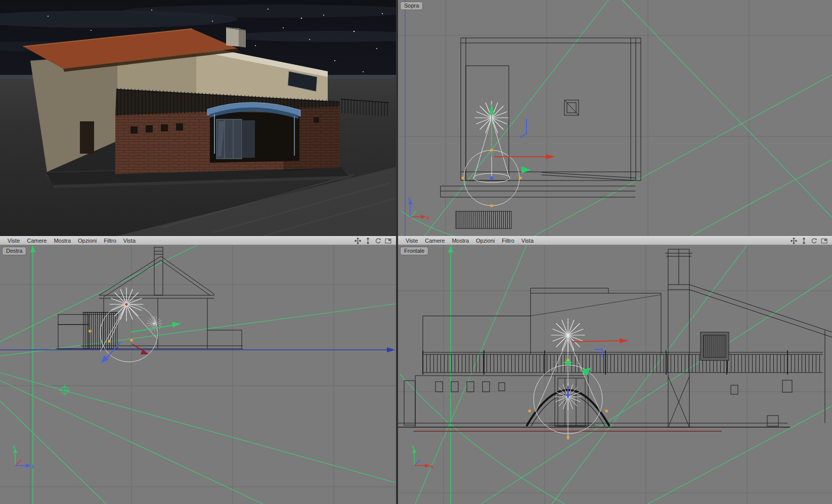 The image size is (832, 504). Describe the element at coordinates (615, 241) in the screenshot. I see `viewport-menubar-right: Viste Camere Mostra Opzioni Filtro Vista` at that location.